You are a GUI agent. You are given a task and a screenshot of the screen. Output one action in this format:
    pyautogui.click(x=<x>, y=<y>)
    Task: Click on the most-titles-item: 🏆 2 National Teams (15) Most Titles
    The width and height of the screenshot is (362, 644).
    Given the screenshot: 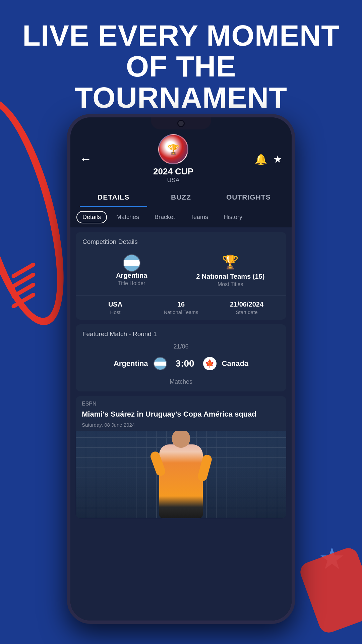 What is the action you would take?
    pyautogui.click(x=231, y=271)
    